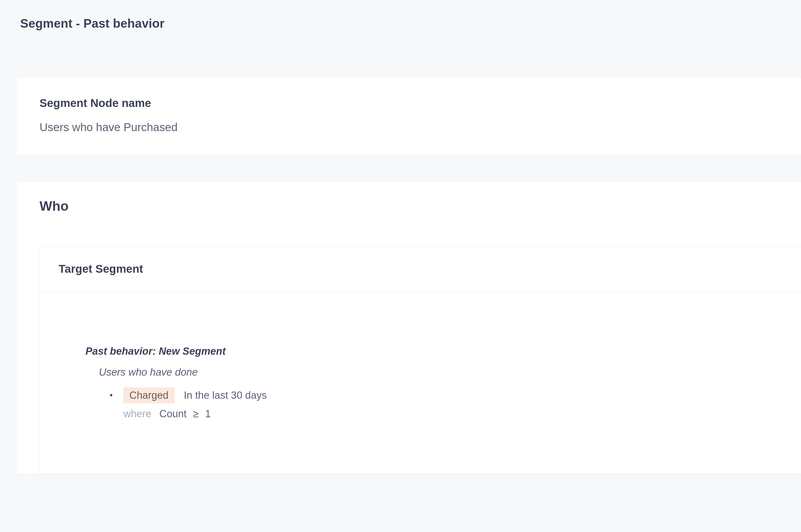  I want to click on rule-item: • Charged In the last 30 days where Coun…, so click(455, 404).